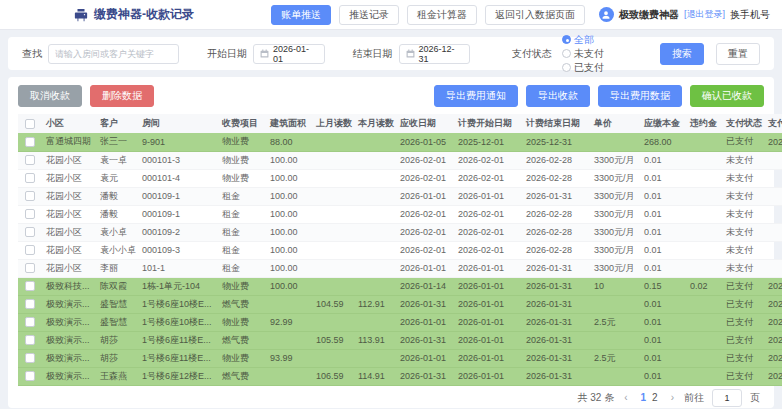  I want to click on toolbar-button: 取消收款, so click(50, 96).